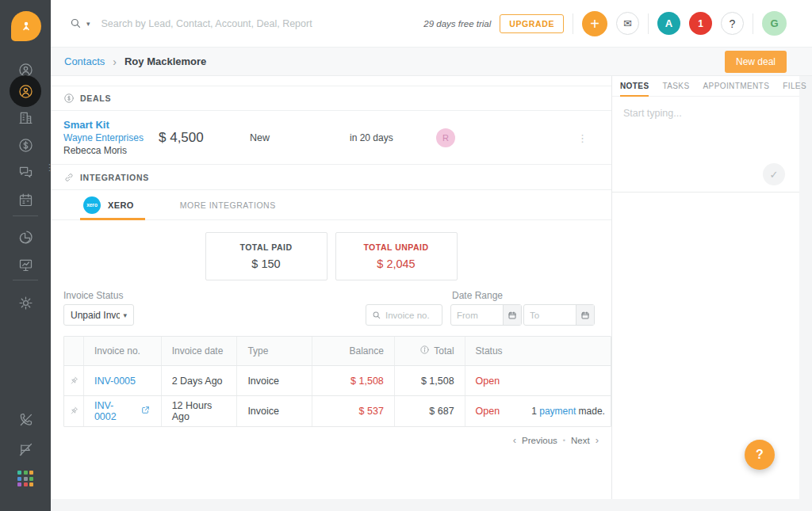  Describe the element at coordinates (552, 411) in the screenshot. I see `payment-note: 1 payment made.` at that location.